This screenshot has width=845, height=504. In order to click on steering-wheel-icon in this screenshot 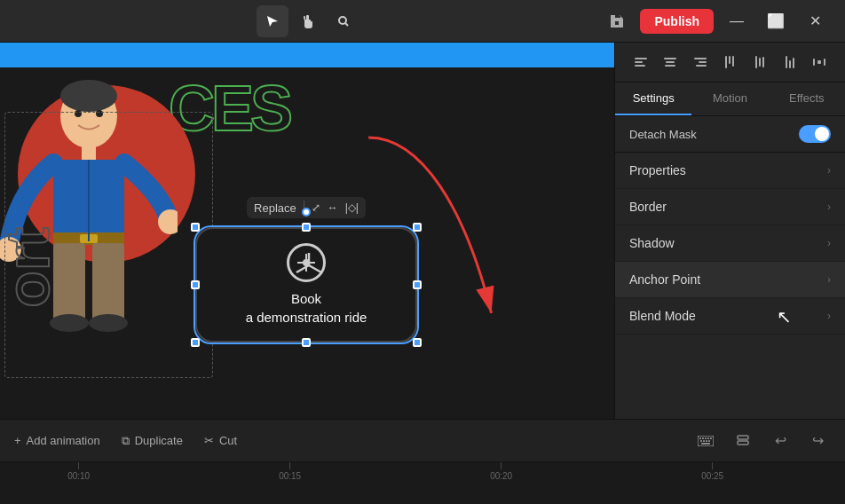, I will do `click(306, 263)`.